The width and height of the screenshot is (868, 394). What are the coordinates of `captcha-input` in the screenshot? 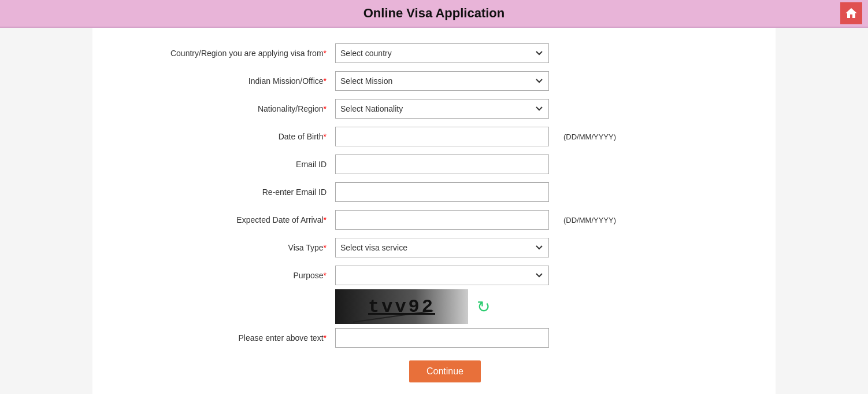 It's located at (442, 338).